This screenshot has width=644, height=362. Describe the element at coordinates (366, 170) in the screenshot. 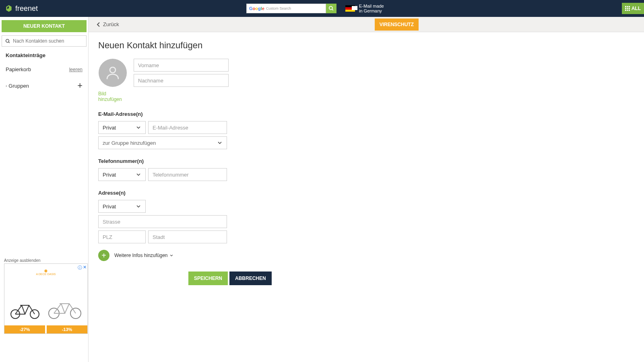

I see `phone-section: Telefonnummer(n) Privat` at that location.